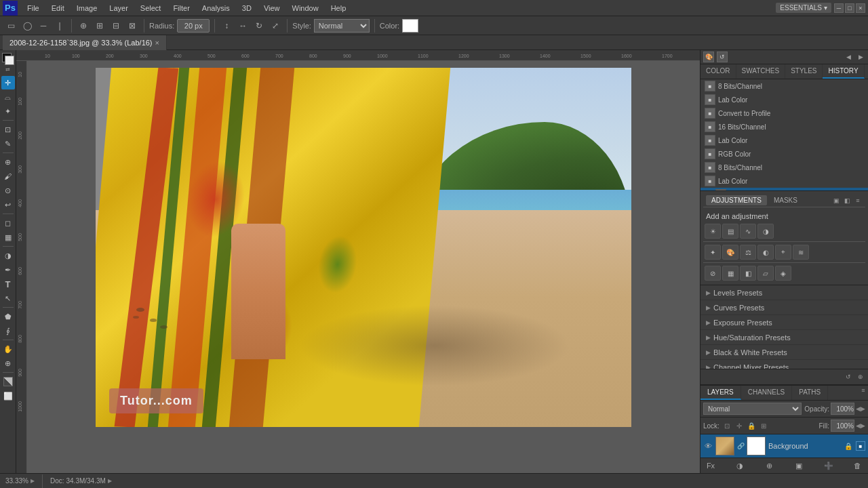 The height and width of the screenshot is (488, 868). What do you see at coordinates (342, 26) in the screenshot?
I see `style-select: NormalFixed RatioFixed Size` at bounding box center [342, 26].